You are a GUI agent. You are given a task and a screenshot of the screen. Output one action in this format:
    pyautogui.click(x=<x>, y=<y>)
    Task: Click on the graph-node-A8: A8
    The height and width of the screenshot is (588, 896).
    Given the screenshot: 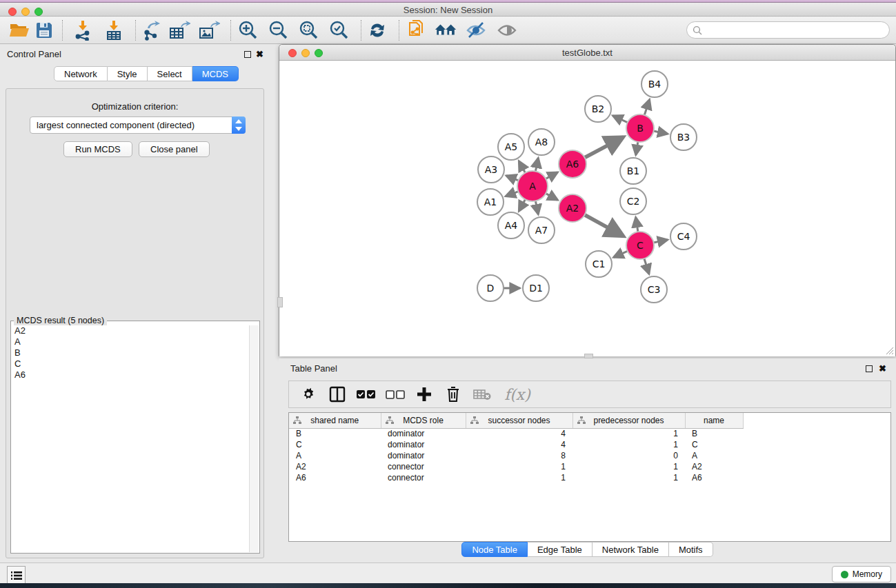 What is the action you would take?
    pyautogui.click(x=541, y=142)
    